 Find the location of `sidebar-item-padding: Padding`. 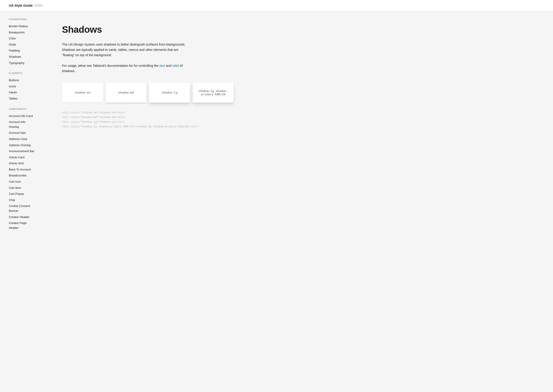

sidebar-item-padding: Padding is located at coordinates (22, 51).